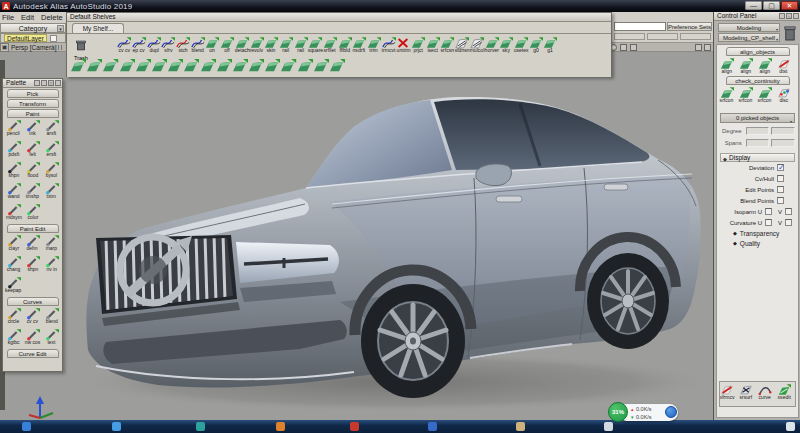 The image size is (800, 433). Describe the element at coordinates (790, 32) in the screenshot. I see `cp-trash-icon` at that location.